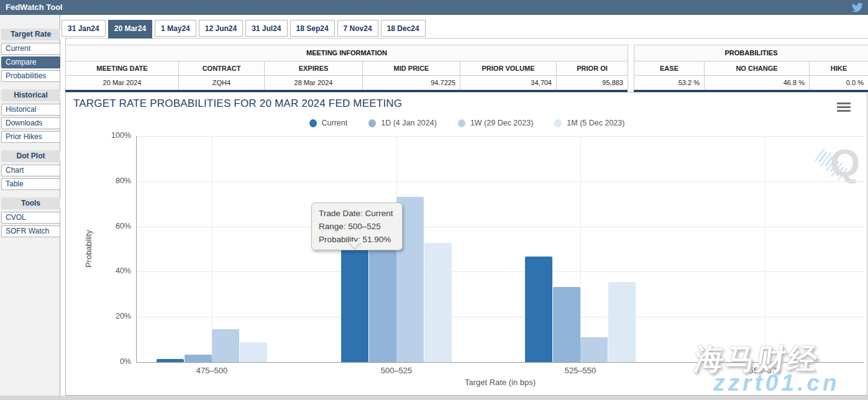 Image resolution: width=868 pixels, height=400 pixels. Describe the element at coordinates (403, 123) in the screenshot. I see `legend-item-1d-4-jan-2024: 1D (4 Jan 2024)` at that location.